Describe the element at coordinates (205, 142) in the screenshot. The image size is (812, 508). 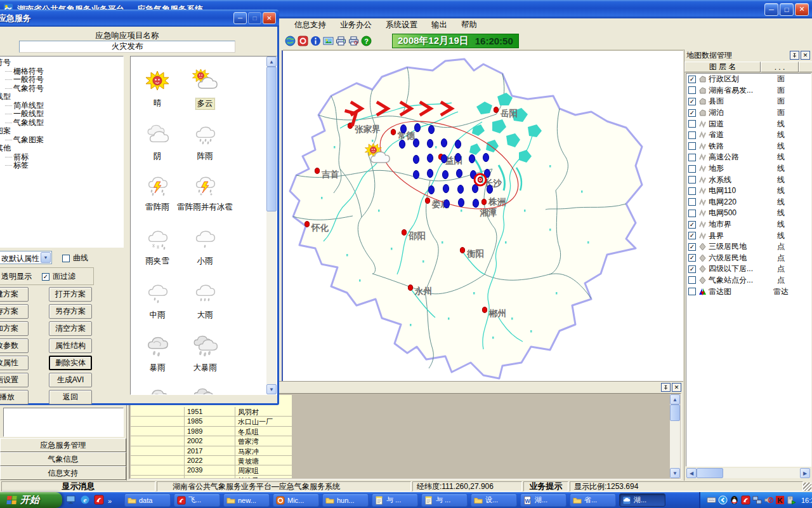
I see `weather-symbol-阵雨: 阵雨` at that location.